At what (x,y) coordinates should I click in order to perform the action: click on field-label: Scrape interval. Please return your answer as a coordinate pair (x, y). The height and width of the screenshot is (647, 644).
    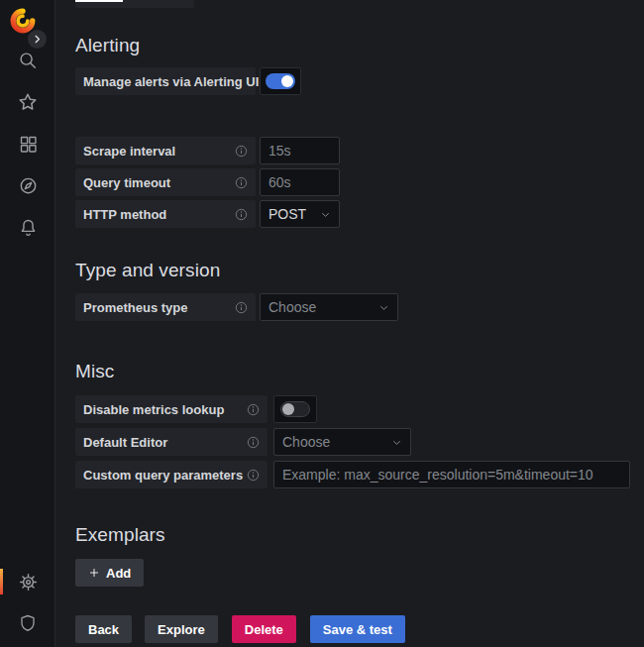
    Looking at the image, I should click on (129, 151).